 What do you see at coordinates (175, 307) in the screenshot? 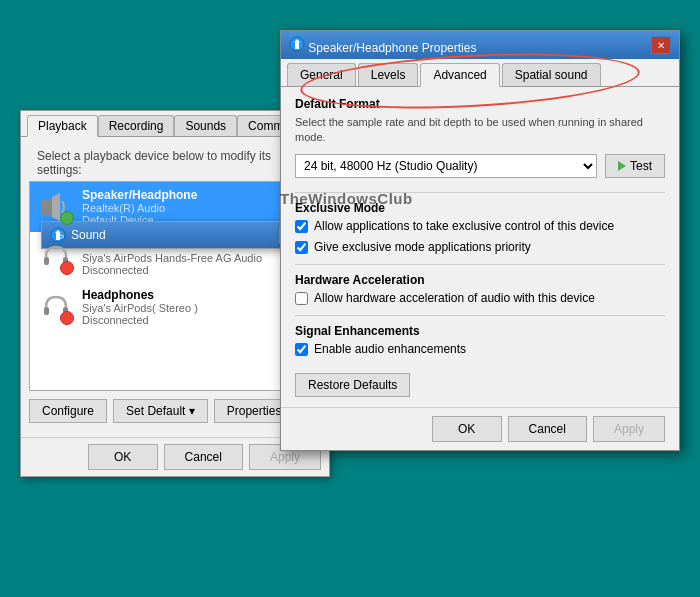
I see `device-item-headphones: Headphones Siya's AirPods( Stereo ) Disc…` at bounding box center [175, 307].